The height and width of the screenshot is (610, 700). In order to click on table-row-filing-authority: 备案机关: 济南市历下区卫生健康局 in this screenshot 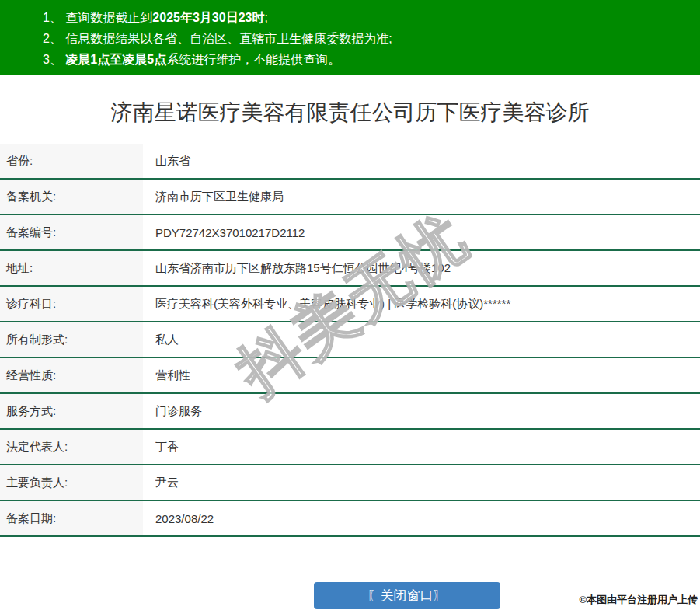, I will do `click(350, 197)`.